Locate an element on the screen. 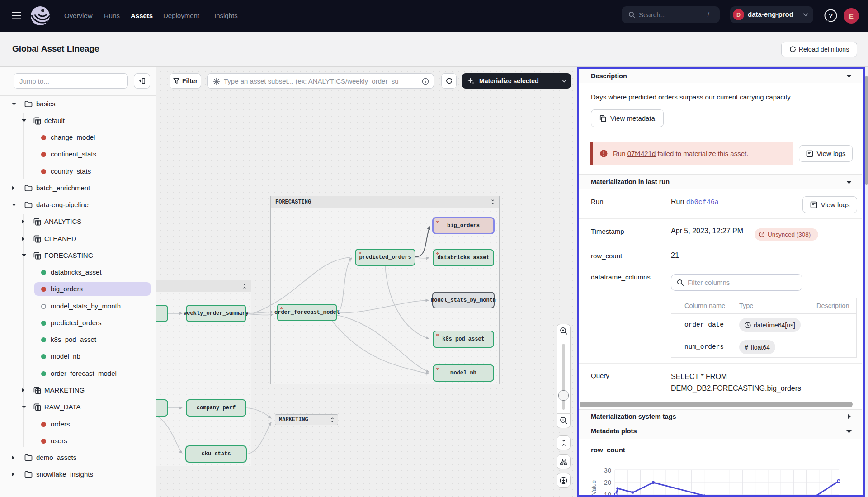 This screenshot has width=868, height=497. svg-text: 20 is located at coordinates (608, 483).